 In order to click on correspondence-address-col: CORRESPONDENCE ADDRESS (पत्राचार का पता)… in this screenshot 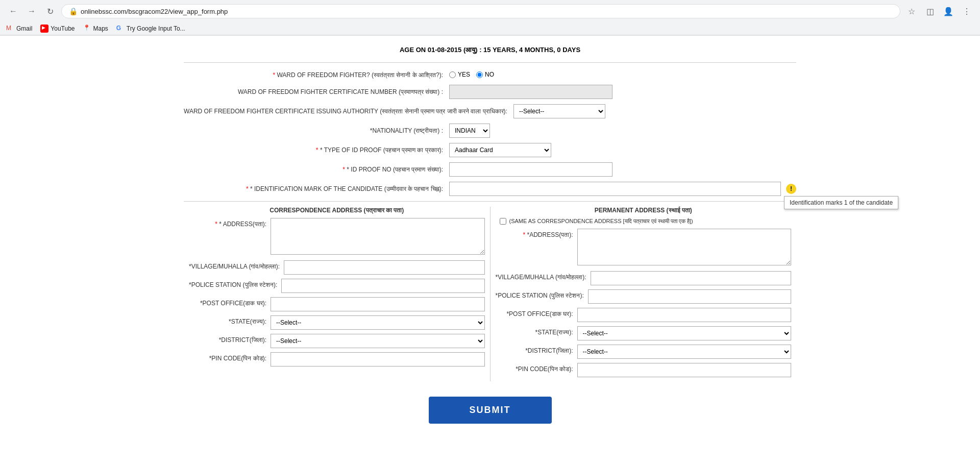, I will do `click(337, 294)`.